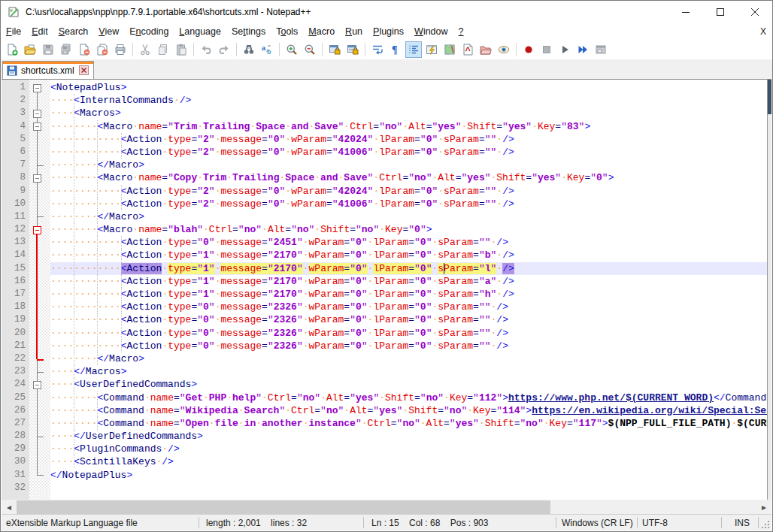 The image size is (773, 532). What do you see at coordinates (48, 70) in the screenshot?
I see `tab-shortcuts-xml: shortcuts.xml` at bounding box center [48, 70].